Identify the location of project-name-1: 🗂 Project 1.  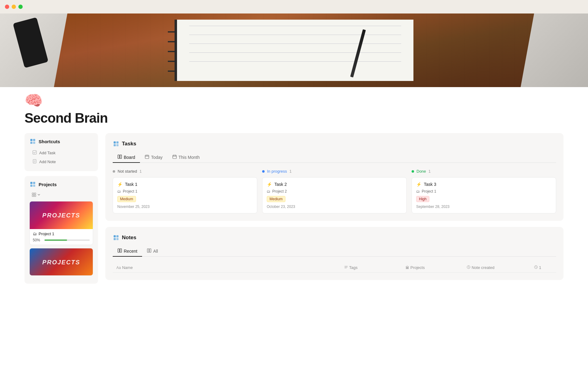
(61, 234).